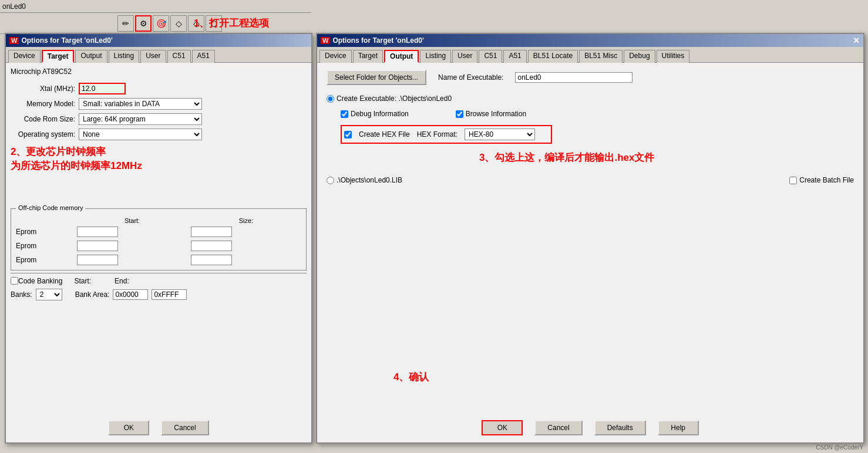  I want to click on toolbar-options-btn: ⚙, so click(143, 23).